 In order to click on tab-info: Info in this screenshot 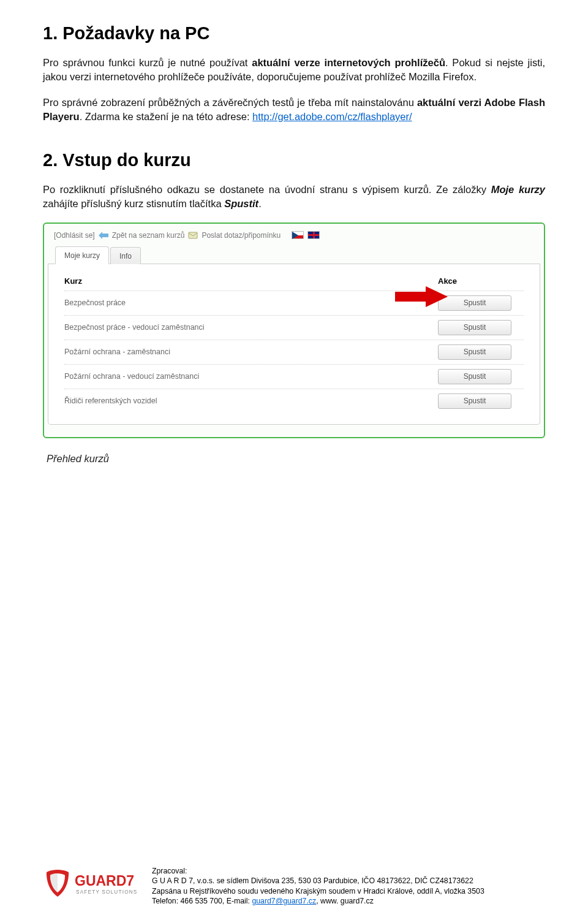, I will do `click(126, 256)`.